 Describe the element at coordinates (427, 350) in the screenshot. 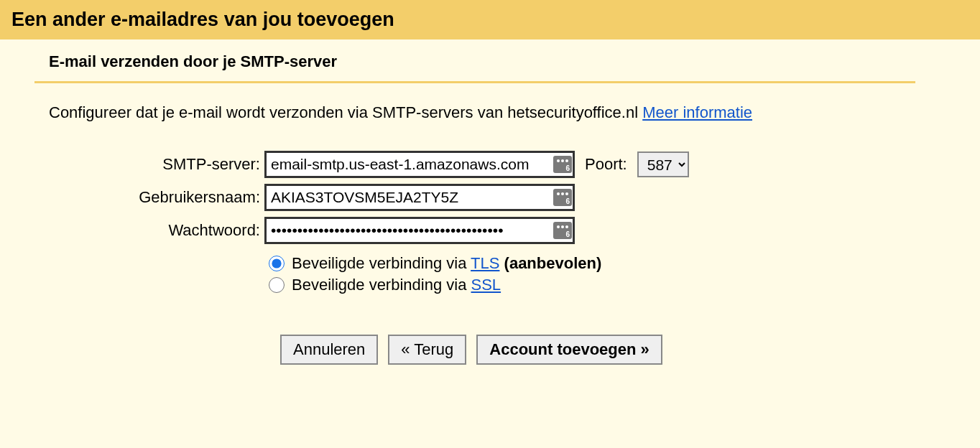

I see `back-button: « Terug` at that location.